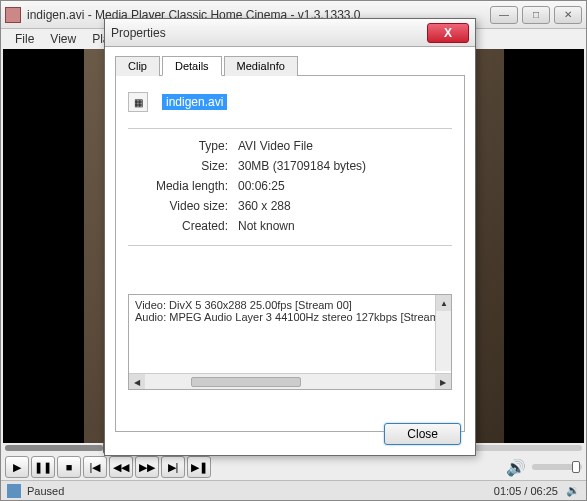 Image resolution: width=587 pixels, height=501 pixels. I want to click on value-size: 30MB (31709184 bytes), so click(345, 166).